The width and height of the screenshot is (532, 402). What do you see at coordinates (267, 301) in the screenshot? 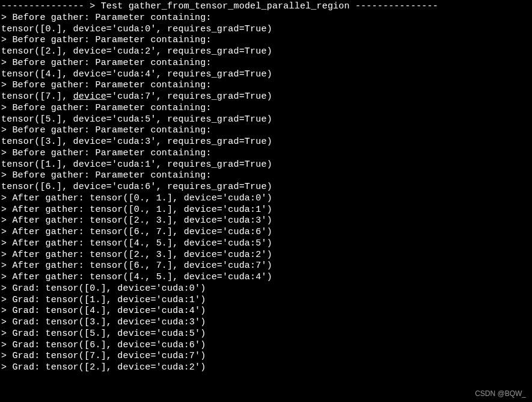
I see `grad-line: > Grad: tensor([1.], device='cuda:1')` at bounding box center [267, 301].